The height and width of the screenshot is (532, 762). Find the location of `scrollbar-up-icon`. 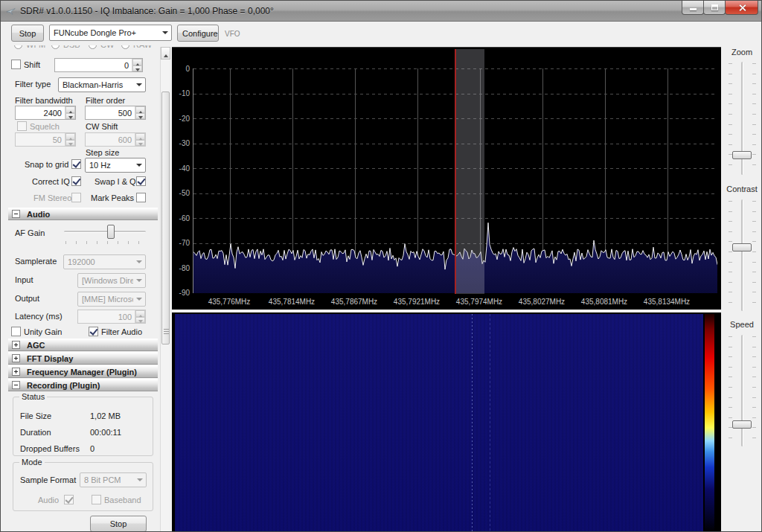

scrollbar-up-icon is located at coordinates (165, 54).